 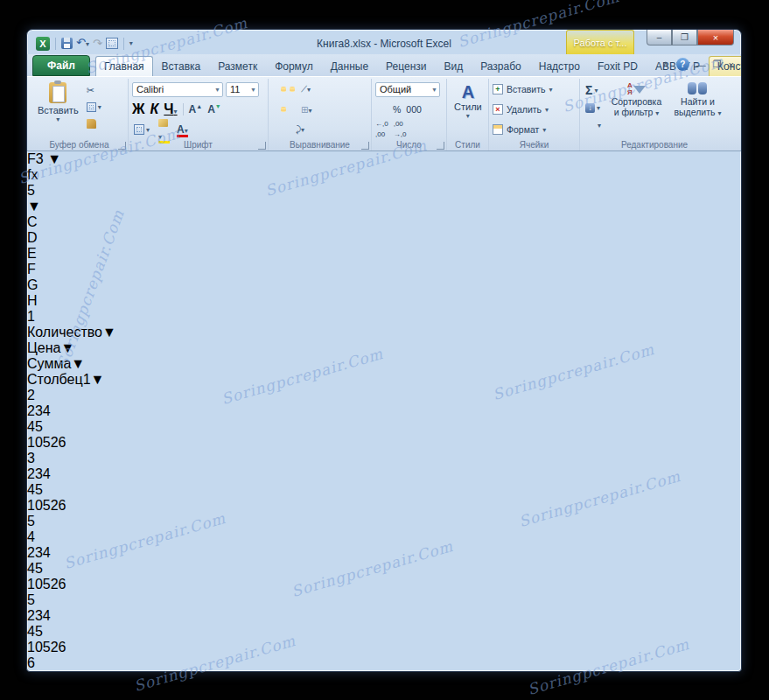 What do you see at coordinates (138, 109) in the screenshot?
I see `bold-button: Ж` at bounding box center [138, 109].